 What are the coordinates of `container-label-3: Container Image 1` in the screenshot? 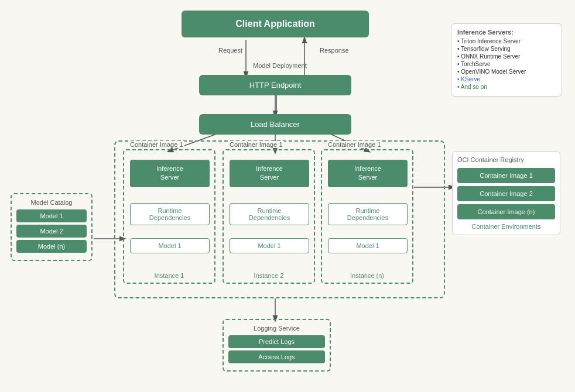 It's located at (355, 145).